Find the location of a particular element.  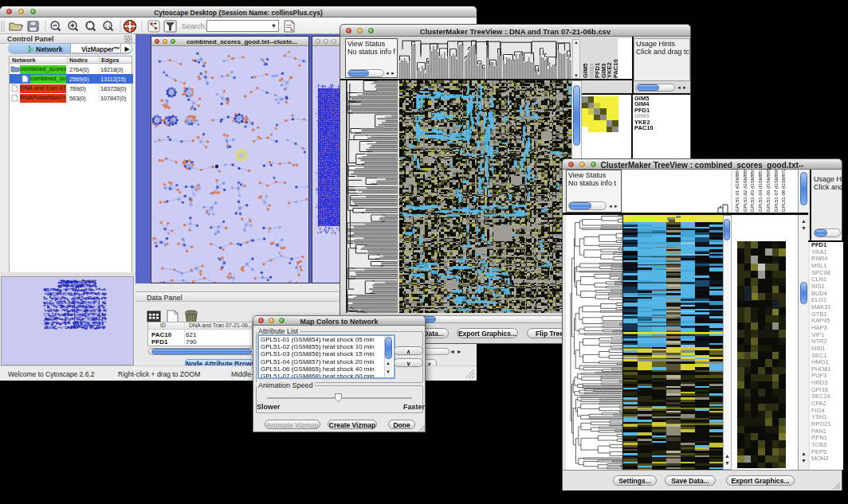

svg-text: GPL51-07 (GSM868) is located at coordinates (776, 191).